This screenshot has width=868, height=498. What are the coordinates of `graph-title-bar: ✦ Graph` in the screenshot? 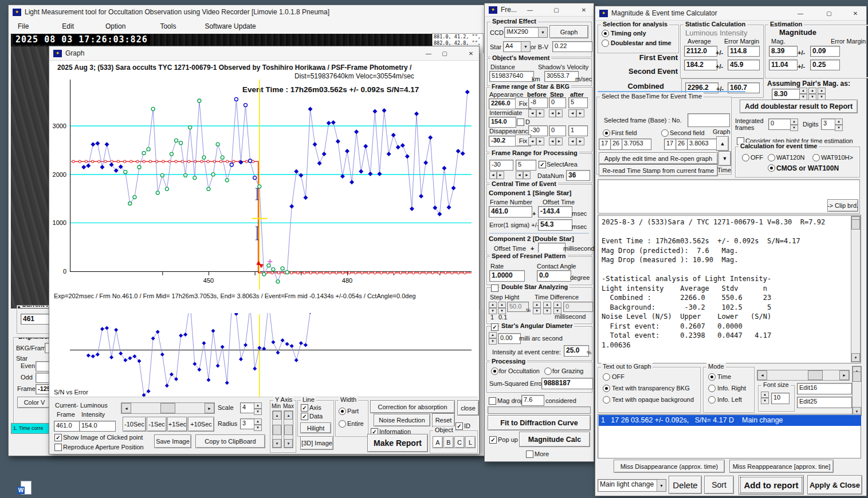 It's located at (264, 54).